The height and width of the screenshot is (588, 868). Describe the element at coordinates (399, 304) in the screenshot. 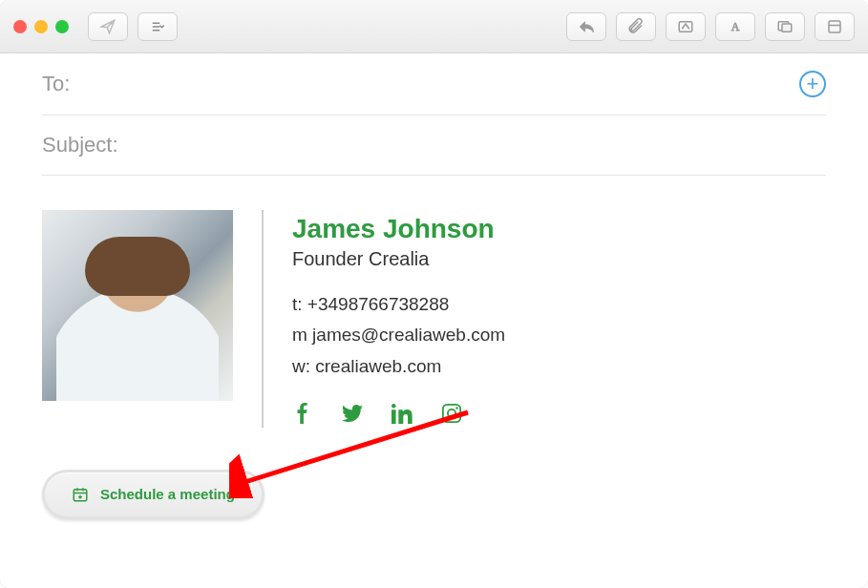

I see `phone-line: t: +3498766738288` at that location.